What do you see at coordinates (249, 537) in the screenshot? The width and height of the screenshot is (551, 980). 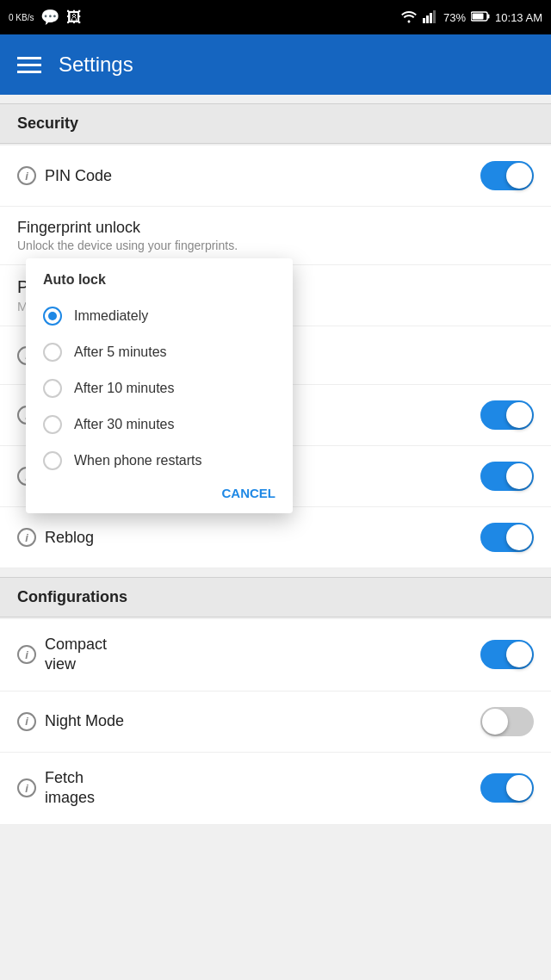 I see `reblog-left: i Reblog` at bounding box center [249, 537].